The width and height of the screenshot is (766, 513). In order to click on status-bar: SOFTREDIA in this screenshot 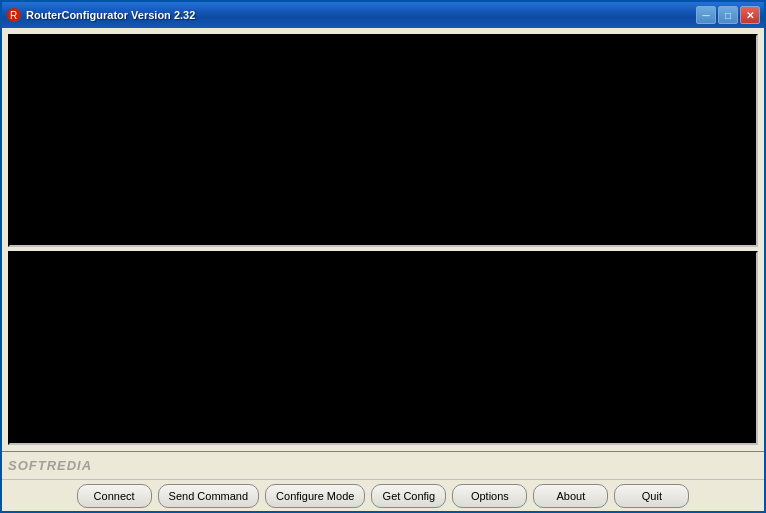, I will do `click(383, 465)`.